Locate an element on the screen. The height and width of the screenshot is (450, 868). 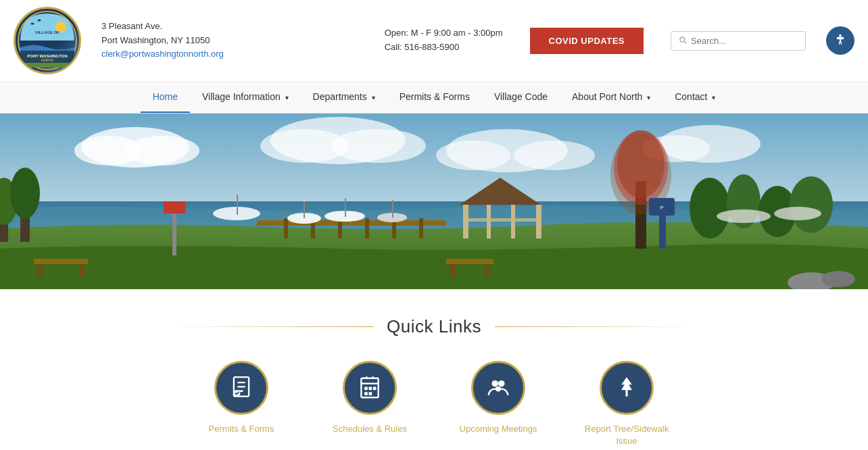
report-tree-icon is located at coordinates (627, 388).